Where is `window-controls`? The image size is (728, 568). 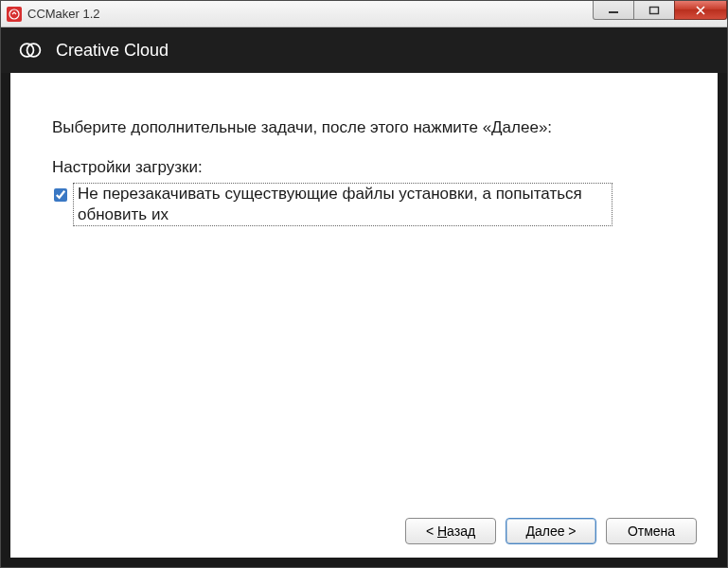
window-controls is located at coordinates (661, 13).